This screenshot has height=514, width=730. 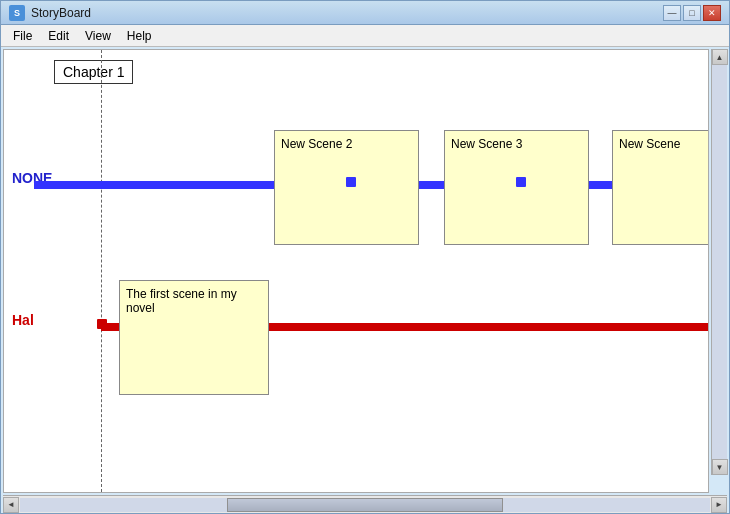 What do you see at coordinates (660, 188) in the screenshot?
I see `scene-card-none-4: New Scene` at bounding box center [660, 188].